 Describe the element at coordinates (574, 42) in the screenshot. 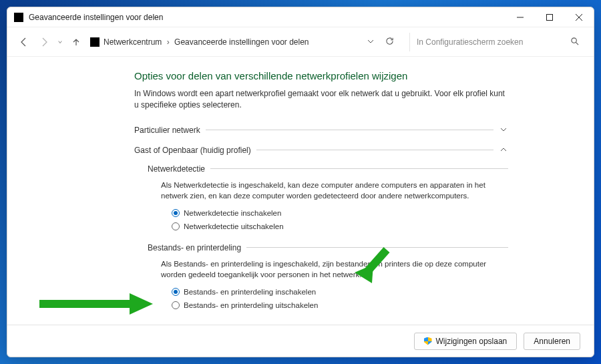

I see `search-icon` at that location.